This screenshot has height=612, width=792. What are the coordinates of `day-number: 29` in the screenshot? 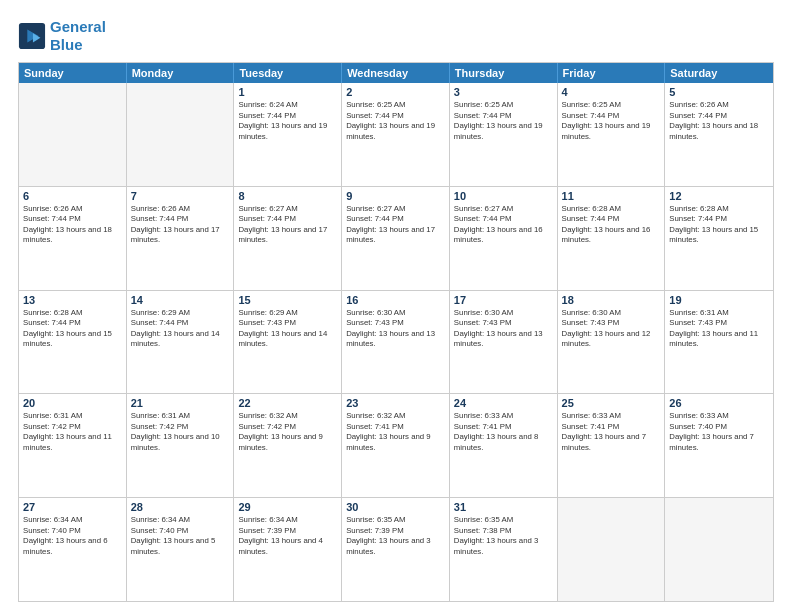 It's located at (288, 507).